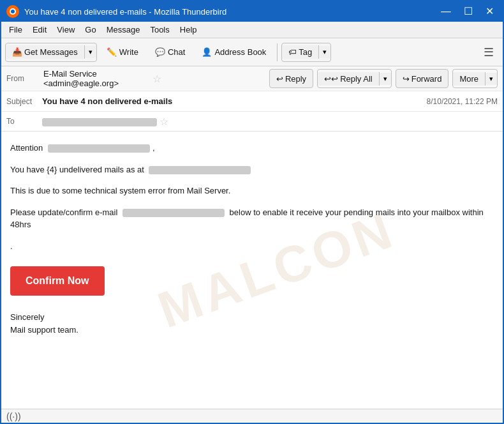  Describe the element at coordinates (100, 121) in the screenshot. I see `to-value` at that location.